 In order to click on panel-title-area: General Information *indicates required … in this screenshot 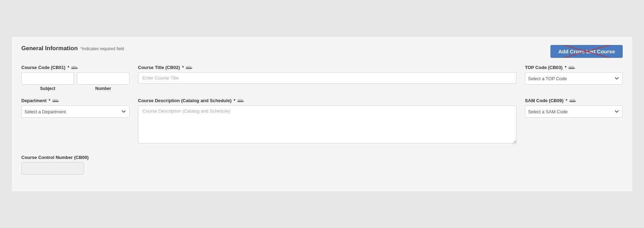, I will do `click(73, 48)`.